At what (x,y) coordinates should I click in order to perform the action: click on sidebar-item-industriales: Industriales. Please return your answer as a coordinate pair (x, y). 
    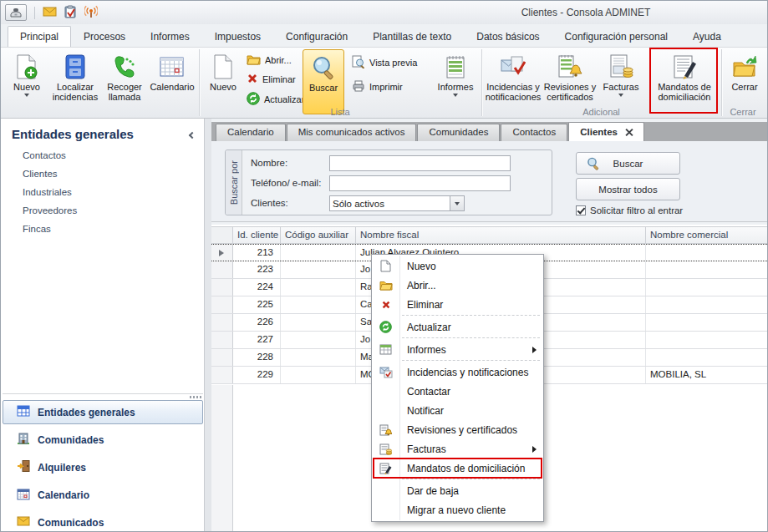
    Looking at the image, I should click on (50, 192).